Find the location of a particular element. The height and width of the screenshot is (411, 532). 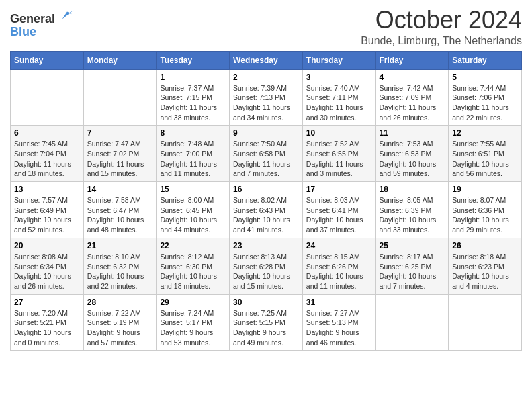

day-info: Sunrise: 7:44 AM Sunset: 7:06 PM Dayligh… is located at coordinates (485, 103).